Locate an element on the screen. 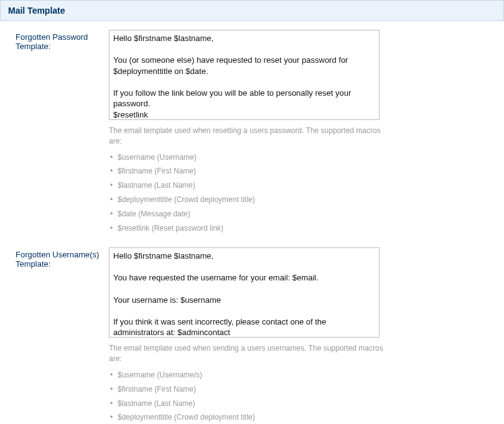 Image resolution: width=504 pixels, height=424 pixels. forgot-password-textarea: Hello $firstname $lastname, You (or some… is located at coordinates (244, 75).